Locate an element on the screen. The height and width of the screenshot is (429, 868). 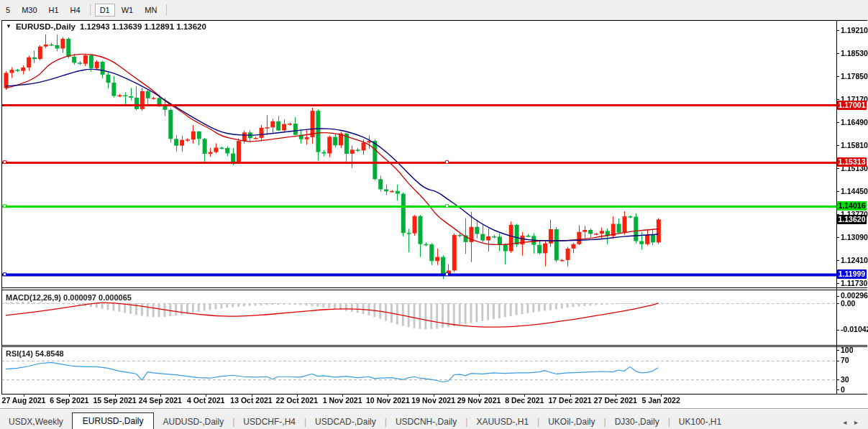
symbol-tab-usdcad-daily: USDCAD-,Daily is located at coordinates (345, 422).